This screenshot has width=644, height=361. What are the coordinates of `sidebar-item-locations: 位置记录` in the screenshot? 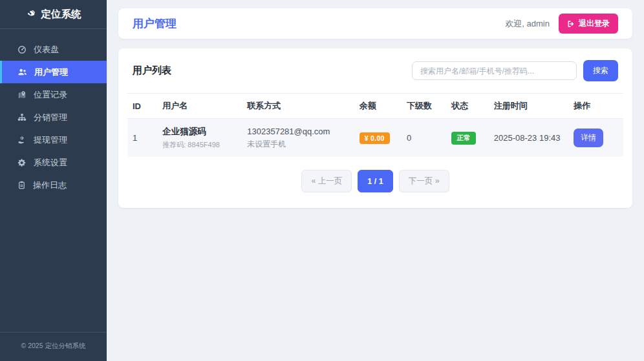 It's located at (53, 94).